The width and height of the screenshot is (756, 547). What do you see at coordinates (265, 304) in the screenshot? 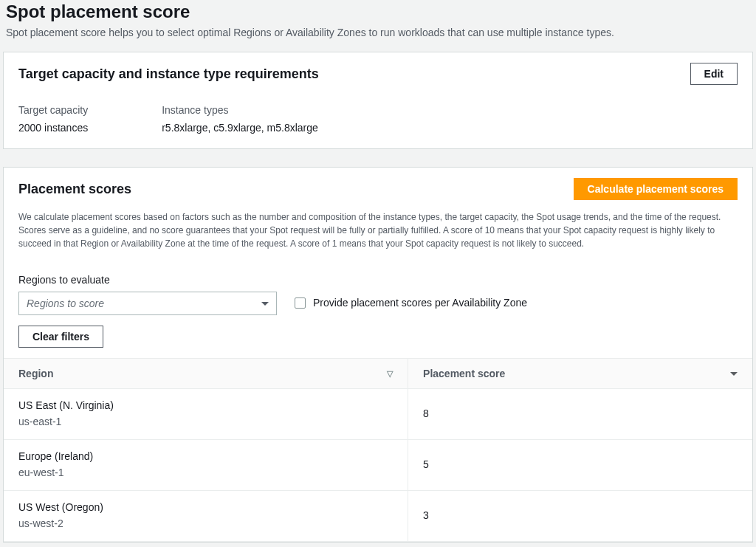
I see `chevron-down-icon` at bounding box center [265, 304].